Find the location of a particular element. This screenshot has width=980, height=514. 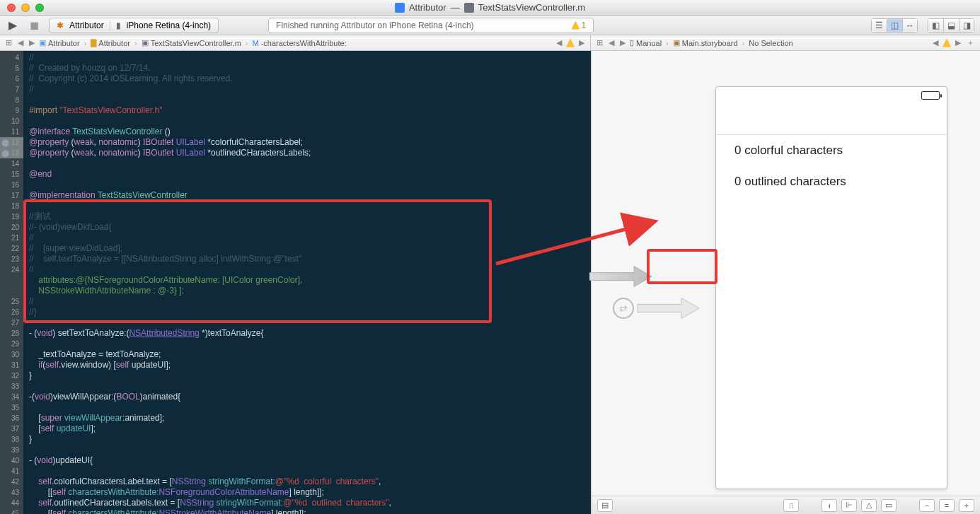

crumb-noselection: No Selection is located at coordinates (771, 43).